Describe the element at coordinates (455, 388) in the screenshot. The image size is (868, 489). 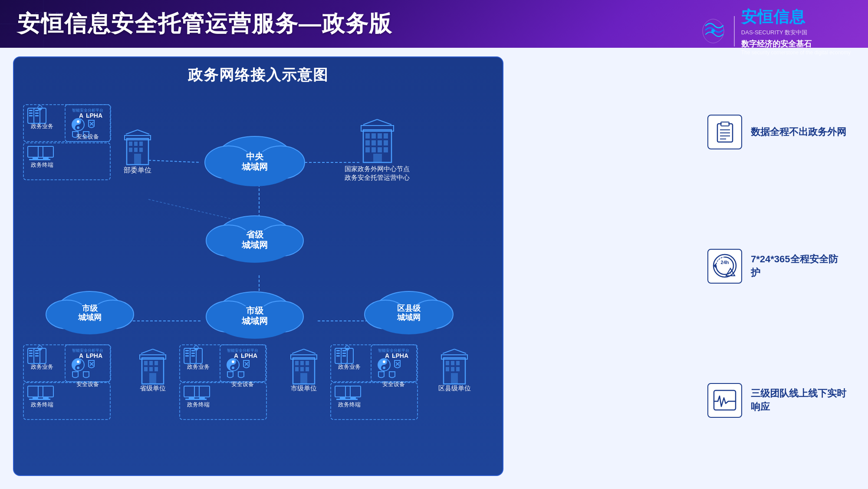
I see `svg-text: 区县级单位` at that location.